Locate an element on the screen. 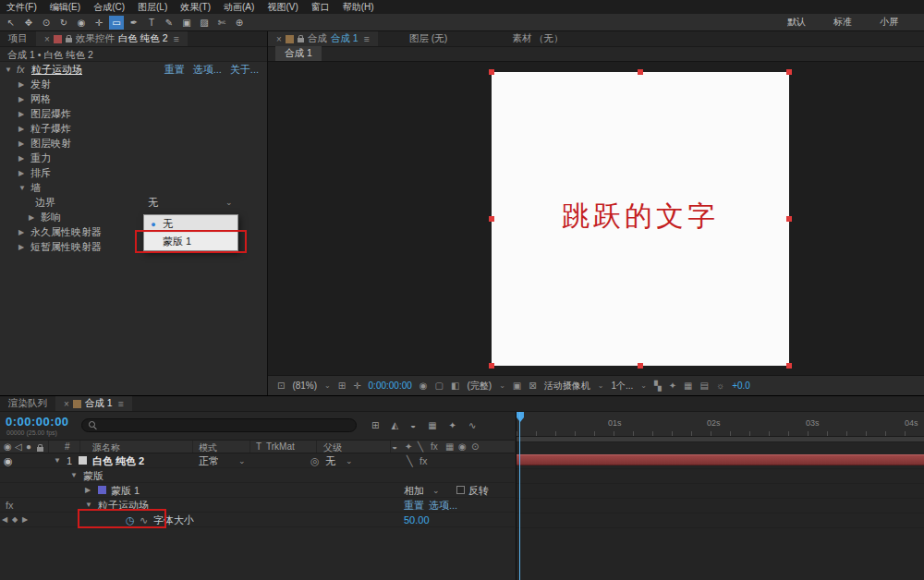 The width and height of the screenshot is (924, 580). property-name: 字体大小 is located at coordinates (174, 520).